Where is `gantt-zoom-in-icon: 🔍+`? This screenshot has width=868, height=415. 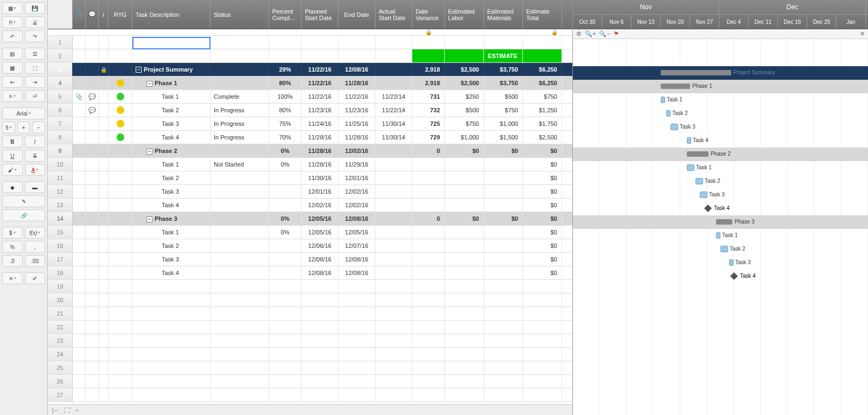 gantt-zoom-in-icon: 🔍+ is located at coordinates (590, 34).